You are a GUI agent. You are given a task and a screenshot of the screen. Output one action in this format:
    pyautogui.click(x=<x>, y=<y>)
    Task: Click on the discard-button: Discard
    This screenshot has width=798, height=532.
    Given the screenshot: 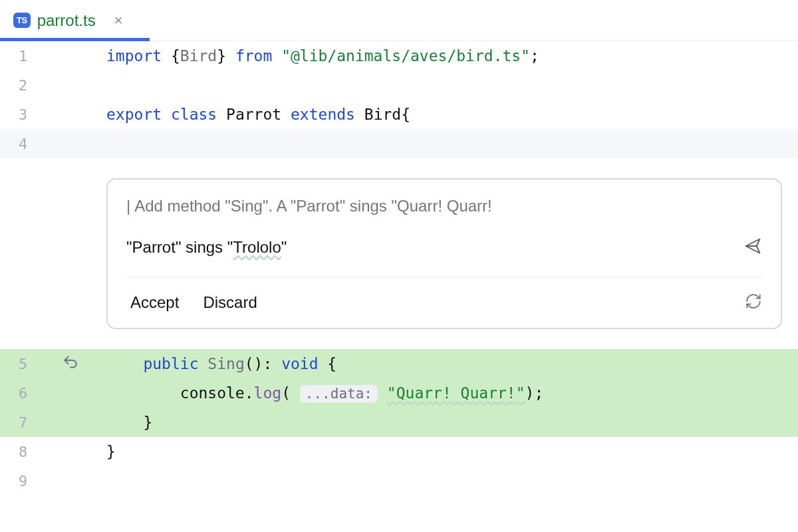 What is the action you would take?
    pyautogui.click(x=230, y=303)
    